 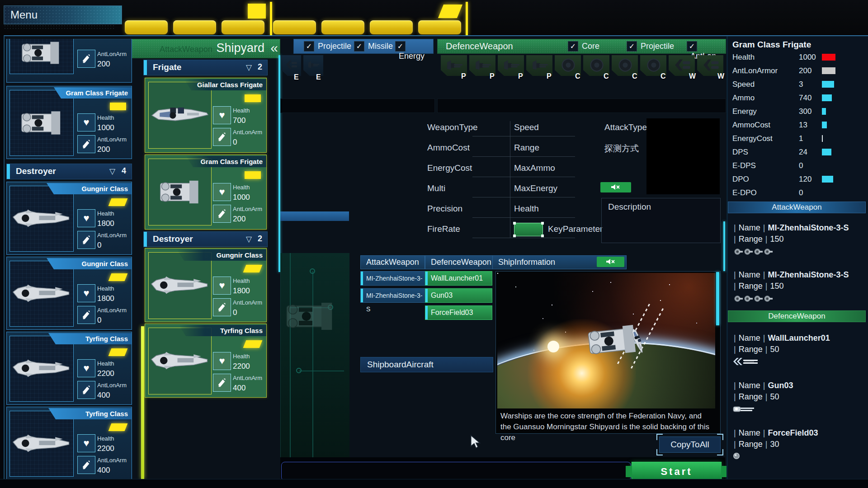 I want to click on fleet-card-partial: AntLonArm 200, so click(x=69, y=61).